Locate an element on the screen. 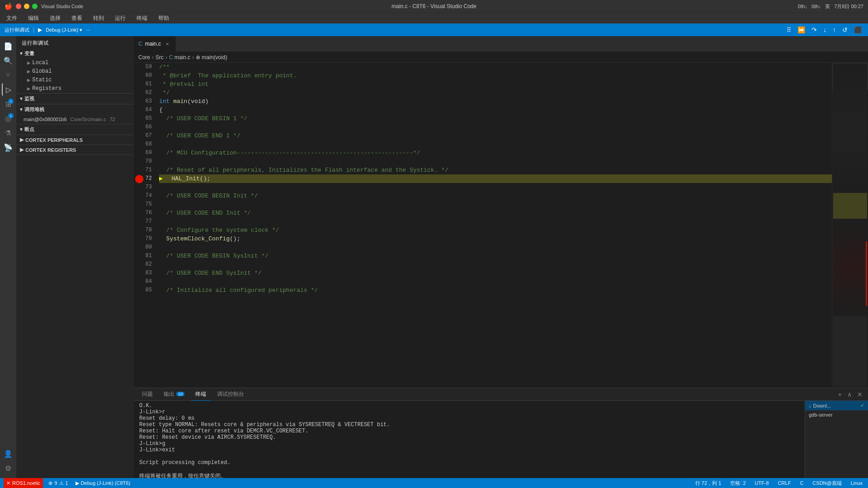 The width and height of the screenshot is (868, 488). panel-tab-debug-console: 调试控制台 is located at coordinates (231, 394).